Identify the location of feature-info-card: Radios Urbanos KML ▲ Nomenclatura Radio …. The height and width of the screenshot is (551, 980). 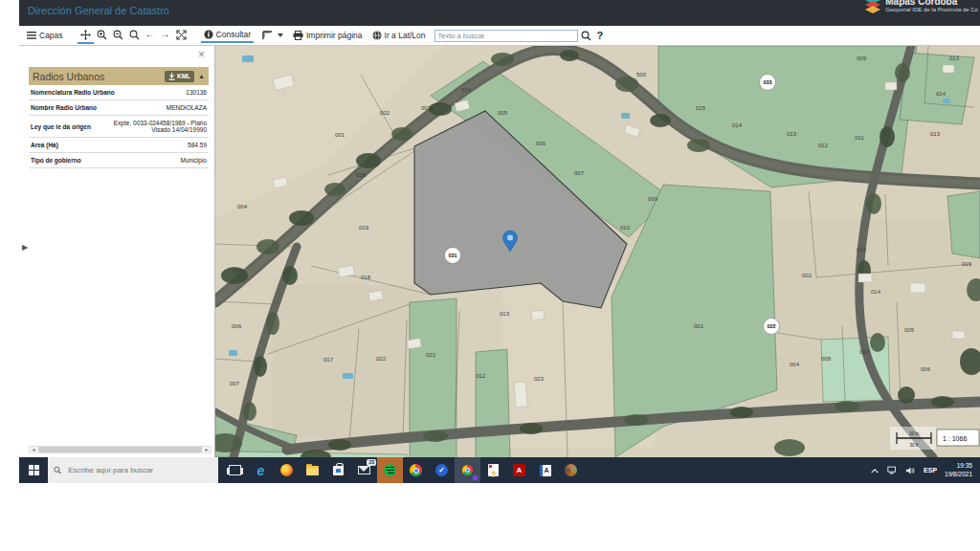
(119, 118).